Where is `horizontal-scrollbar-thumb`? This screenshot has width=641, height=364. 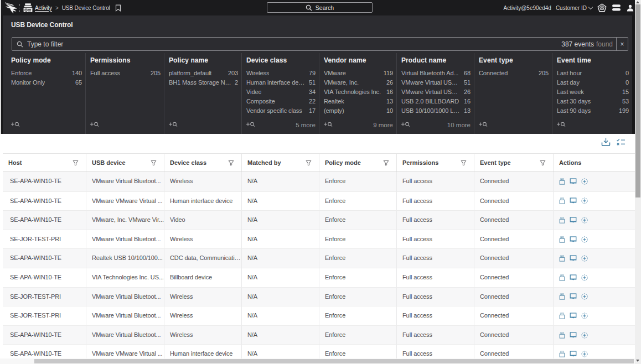
horizontal-scrollbar-thumb is located at coordinates (334, 361).